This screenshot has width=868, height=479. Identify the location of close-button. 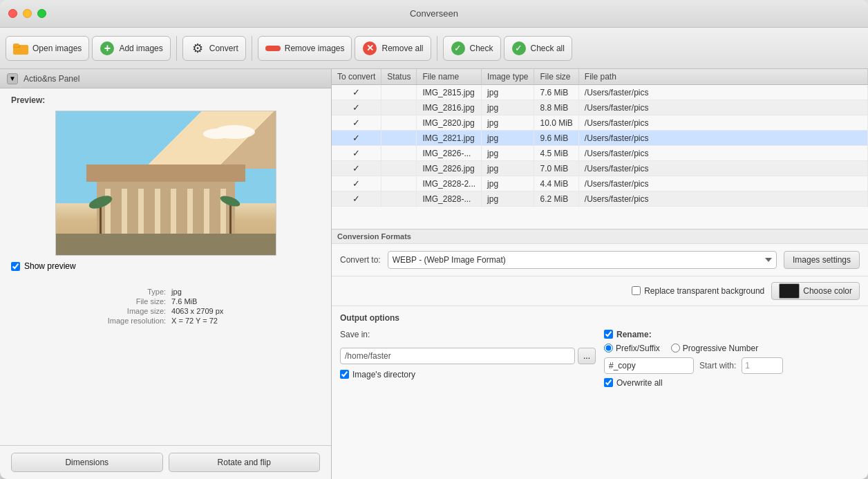
(12, 14).